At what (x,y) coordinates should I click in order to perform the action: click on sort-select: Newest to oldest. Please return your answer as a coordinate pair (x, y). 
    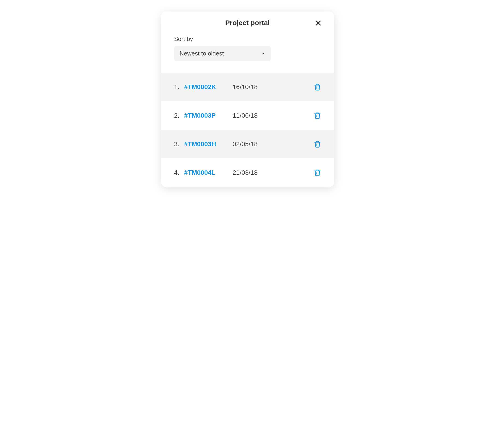
    Looking at the image, I should click on (222, 53).